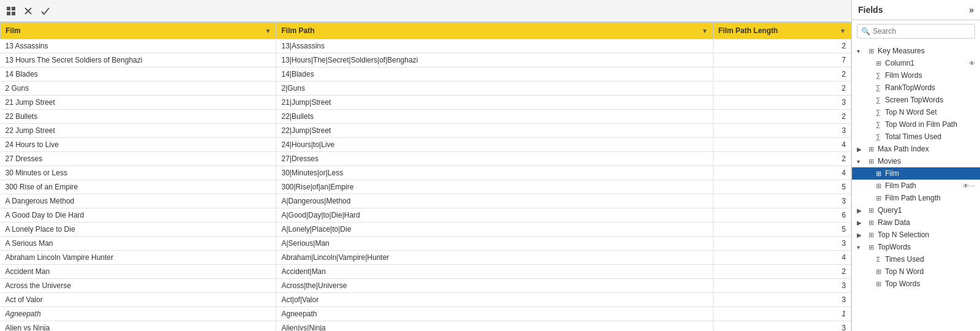 Image resolution: width=980 pixels, height=331 pixels. What do you see at coordinates (916, 173) in the screenshot?
I see `tree-item-film: ⊞ Film` at bounding box center [916, 173].